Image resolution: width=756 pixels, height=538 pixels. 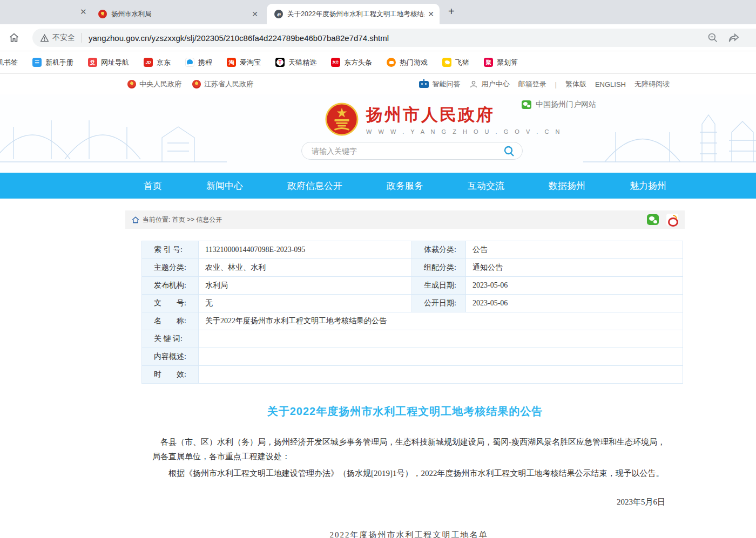 What do you see at coordinates (356, 14) in the screenshot?
I see `tab-title: 关于2022年度扬州市水利工程文明工地考核结果的公告` at bounding box center [356, 14].